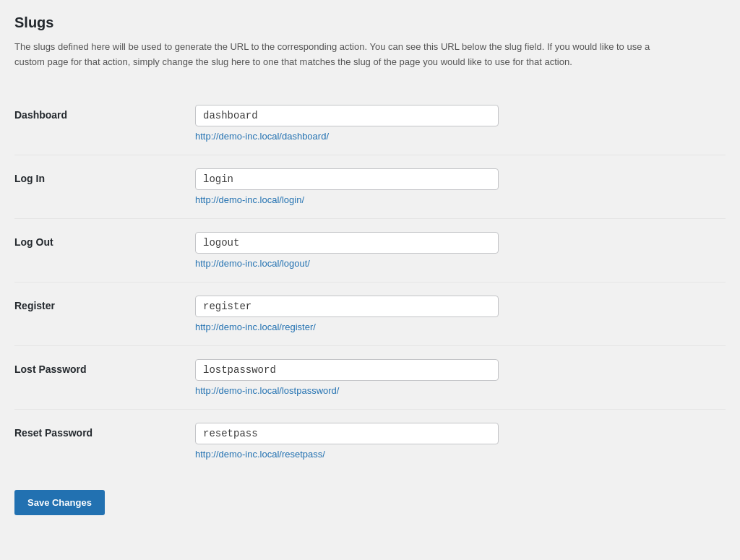  I want to click on field-content-login: http://demo-inc.local/login/, so click(347, 186).